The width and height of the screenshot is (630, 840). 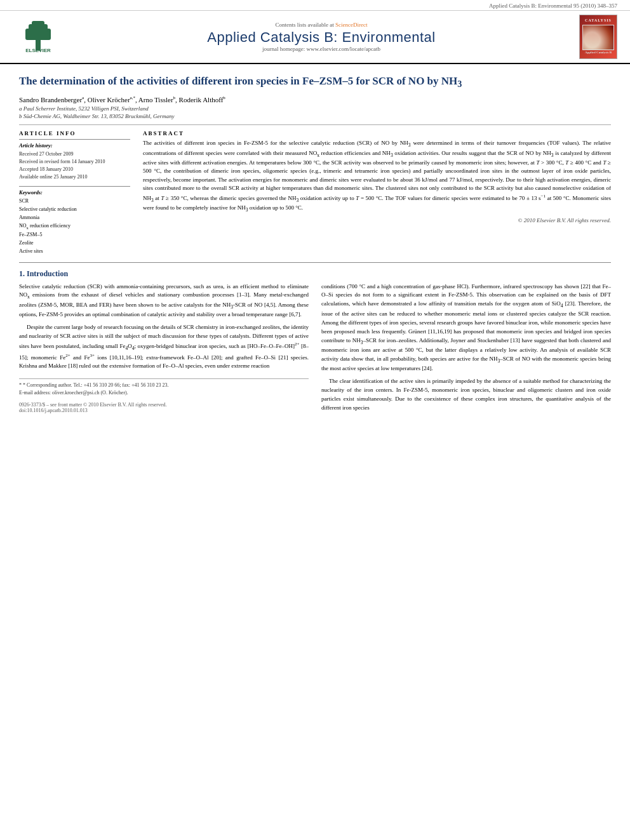 What do you see at coordinates (315, 5) in the screenshot?
I see `citation-bar: Applied Catalysis B: Environmental 95 (2…` at bounding box center [315, 5].